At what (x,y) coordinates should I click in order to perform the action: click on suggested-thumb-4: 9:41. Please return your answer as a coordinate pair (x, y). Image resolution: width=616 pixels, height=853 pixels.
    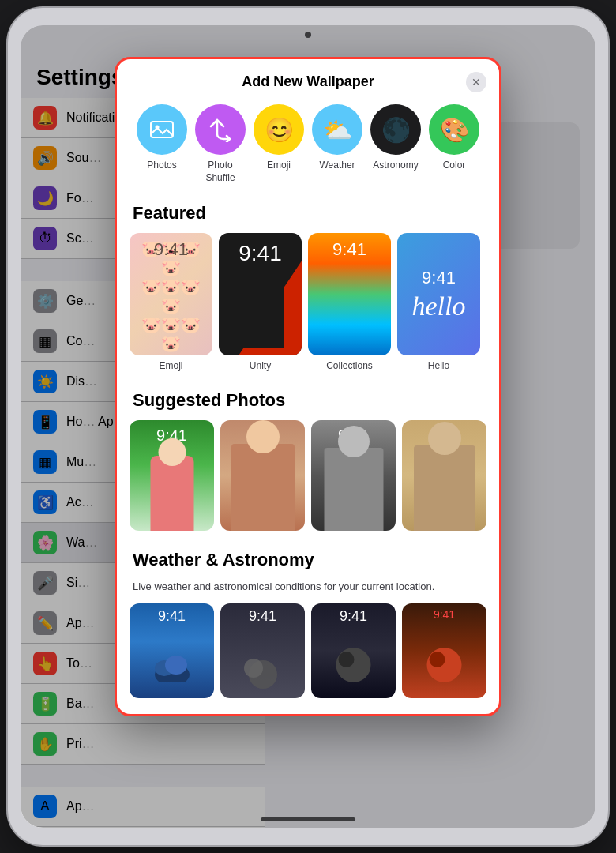
    Looking at the image, I should click on (444, 475).